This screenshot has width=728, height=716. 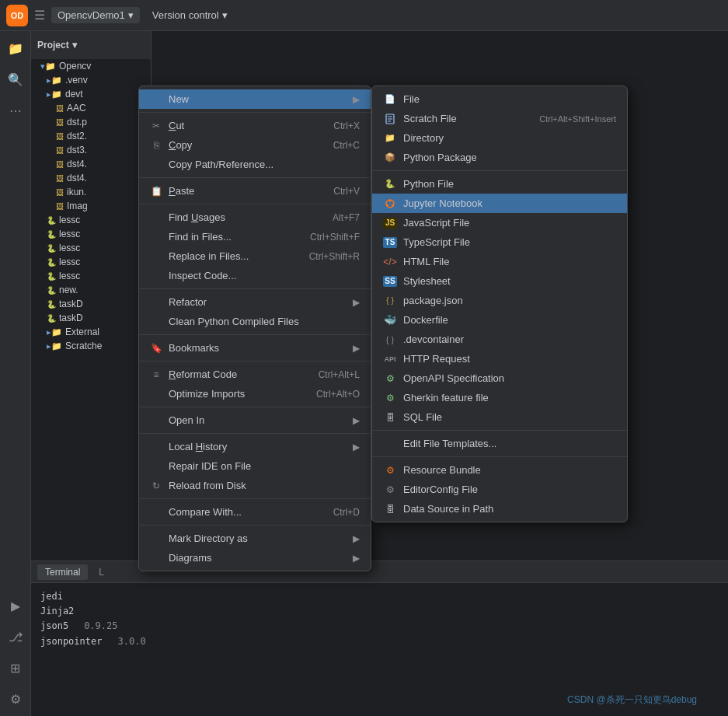 I want to click on submenu-javascript: JS JavaScript File, so click(x=500, y=222).